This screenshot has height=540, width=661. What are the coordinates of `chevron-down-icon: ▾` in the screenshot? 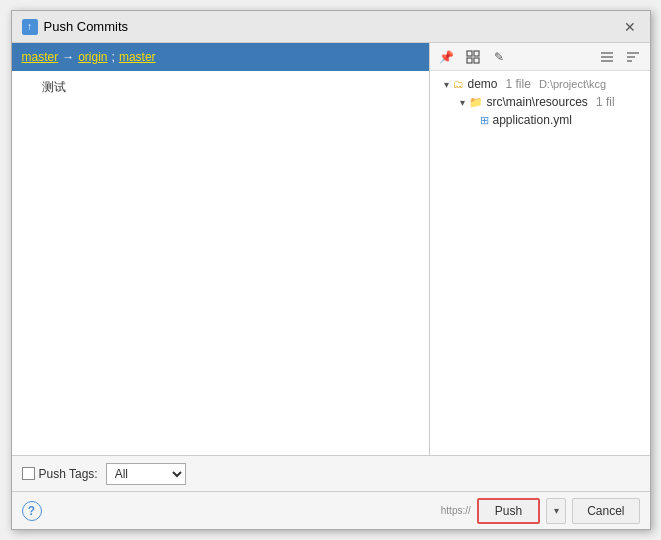 It's located at (446, 84).